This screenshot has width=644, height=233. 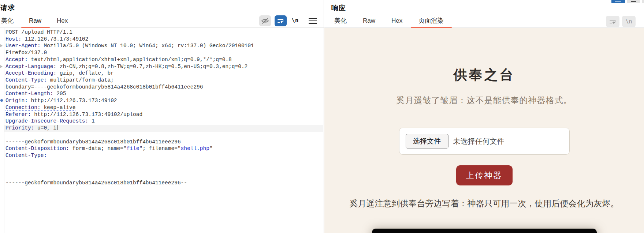 I want to click on page-subtitle: 奚月遥皱了皱眉：这不是能供奉的神器格式。, so click(x=484, y=100).